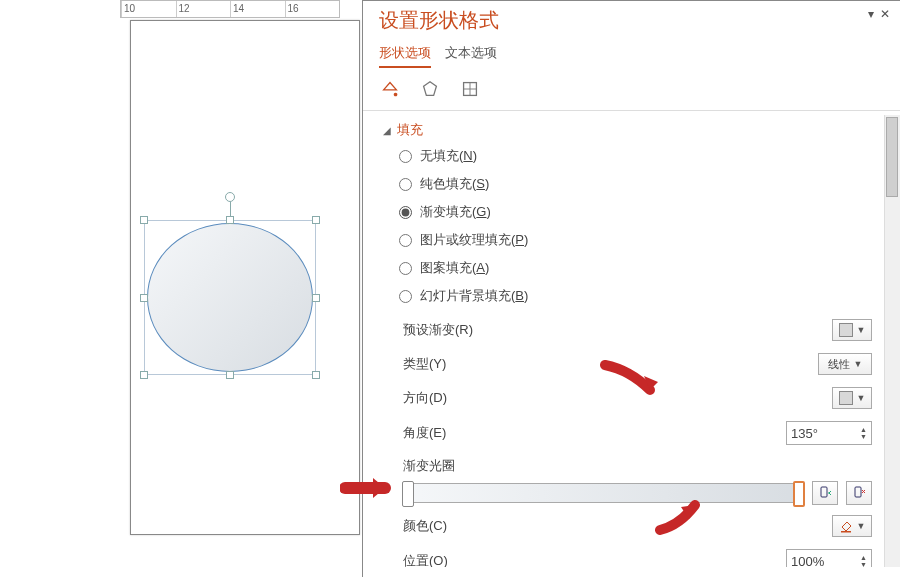 This screenshot has width=900, height=577. Describe the element at coordinates (871, 14) in the screenshot. I see `pane-dropdown-icon: ▾` at that location.